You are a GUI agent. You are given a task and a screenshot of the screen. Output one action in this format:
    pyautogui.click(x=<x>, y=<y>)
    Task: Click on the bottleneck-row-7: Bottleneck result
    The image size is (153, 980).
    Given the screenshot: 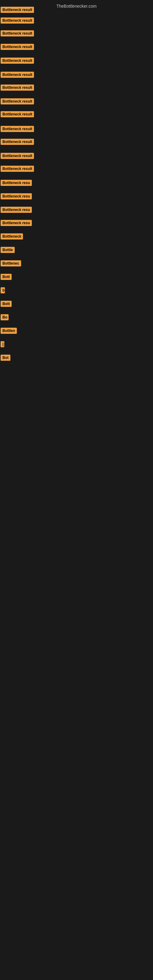 What is the action you would take?
    pyautogui.click(x=18, y=88)
    